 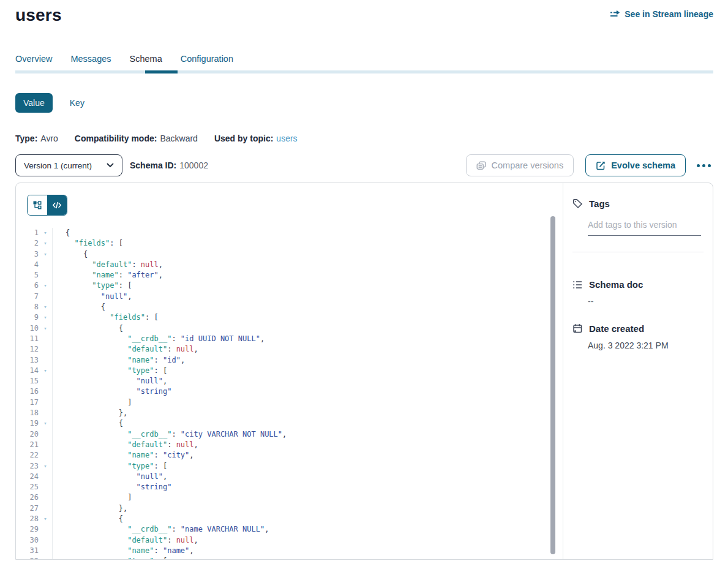 What do you see at coordinates (289, 339) in the screenshot?
I see `code-line: 11 "__crdb__": "id UUID NOT NULL",` at bounding box center [289, 339].